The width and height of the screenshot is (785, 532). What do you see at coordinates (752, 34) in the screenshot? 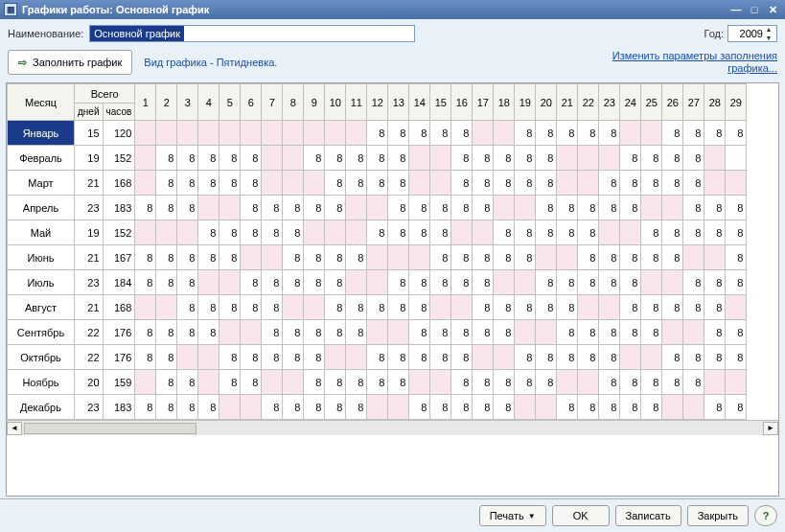
I see `year-input: 2009 ▲ ▼` at bounding box center [752, 34].